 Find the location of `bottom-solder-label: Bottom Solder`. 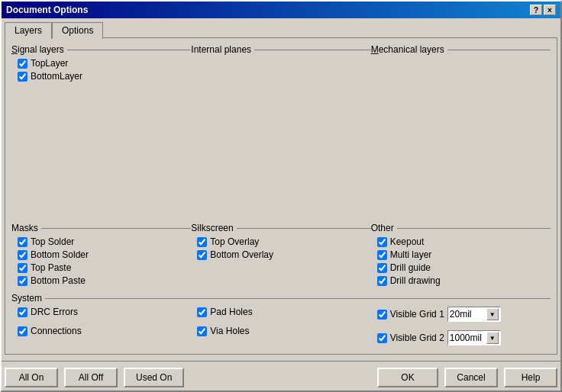

bottom-solder-label: Bottom Solder is located at coordinates (60, 255).